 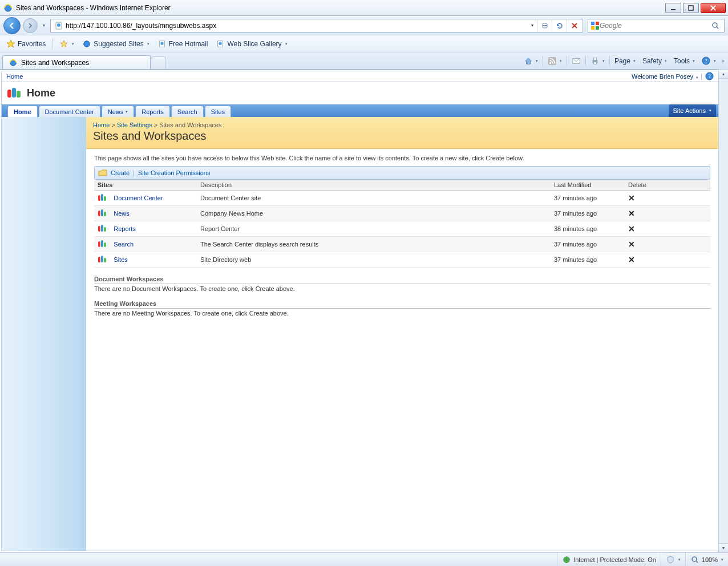 I want to click on tab-search: Search, so click(x=187, y=111).